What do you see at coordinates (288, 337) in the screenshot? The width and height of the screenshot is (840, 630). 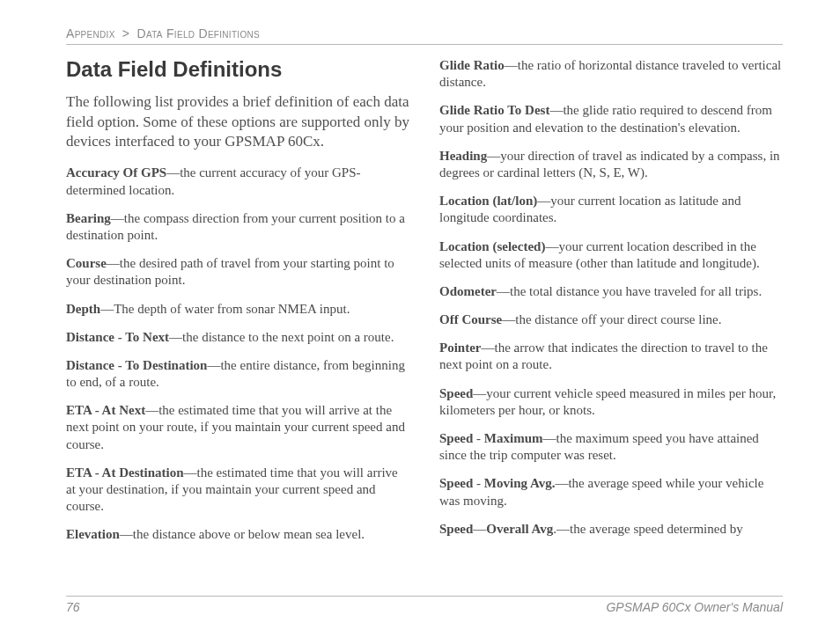 I see `definition-description: the distance to the next point on a rout…` at bounding box center [288, 337].